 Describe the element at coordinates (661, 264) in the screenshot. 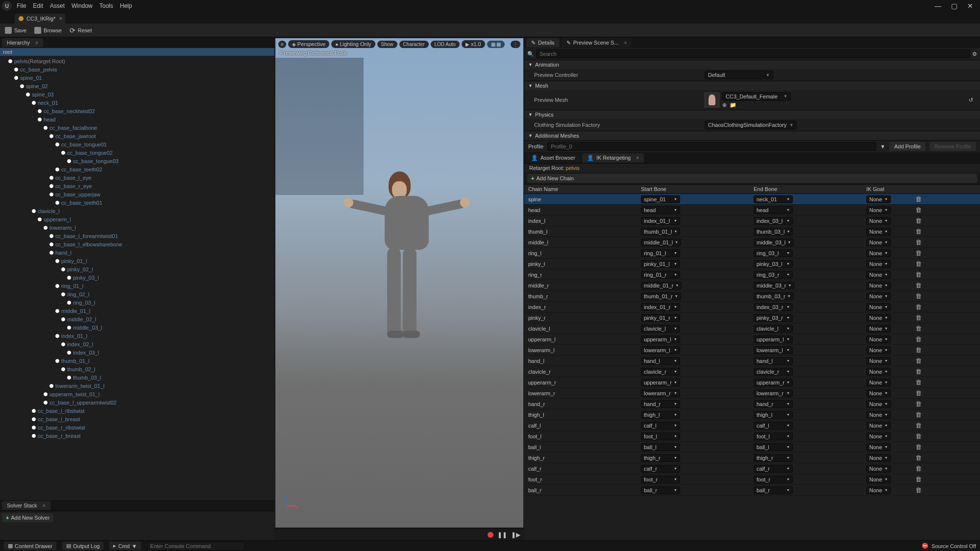

I see `start-bone-dropdown: pinky_01_l▼` at that location.